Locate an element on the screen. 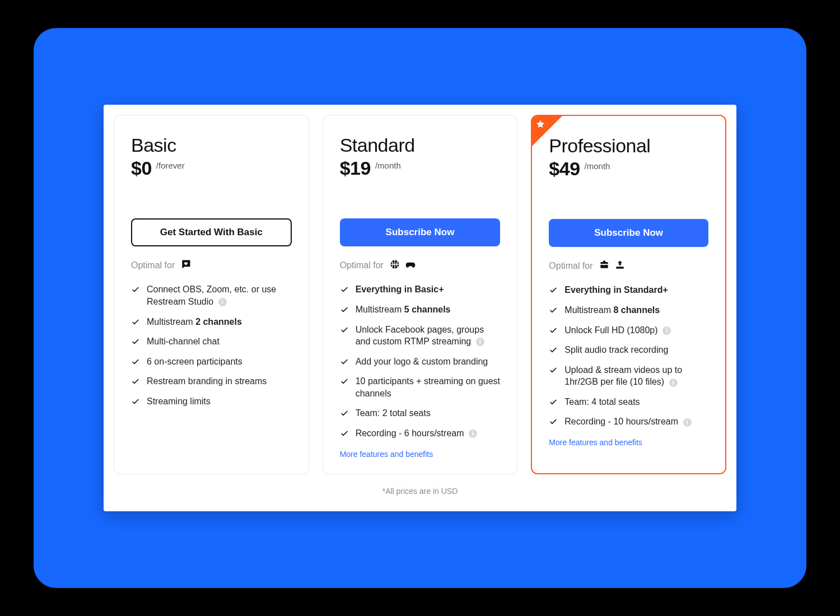  feature-list: Connect OBS, Zoom, etc. or use Restream … is located at coordinates (212, 345).